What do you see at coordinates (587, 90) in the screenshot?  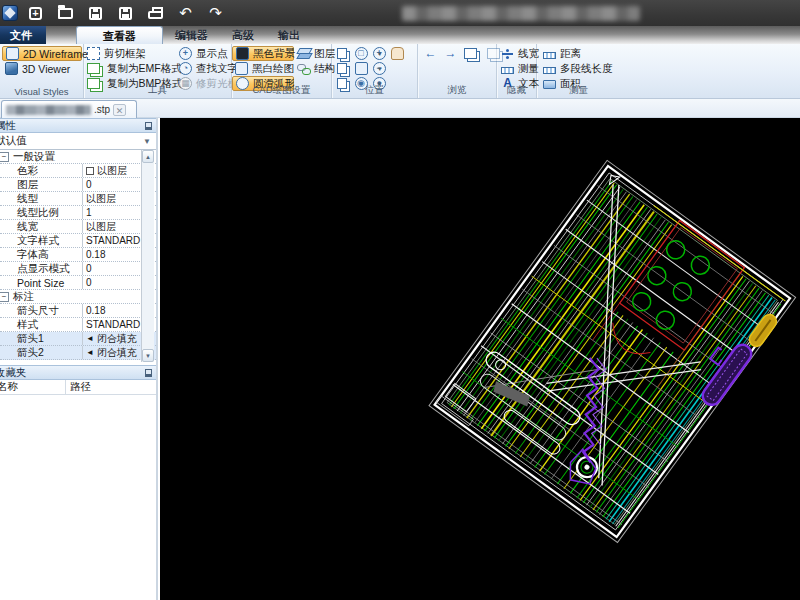 I see `group-label-measure: 测量` at bounding box center [587, 90].